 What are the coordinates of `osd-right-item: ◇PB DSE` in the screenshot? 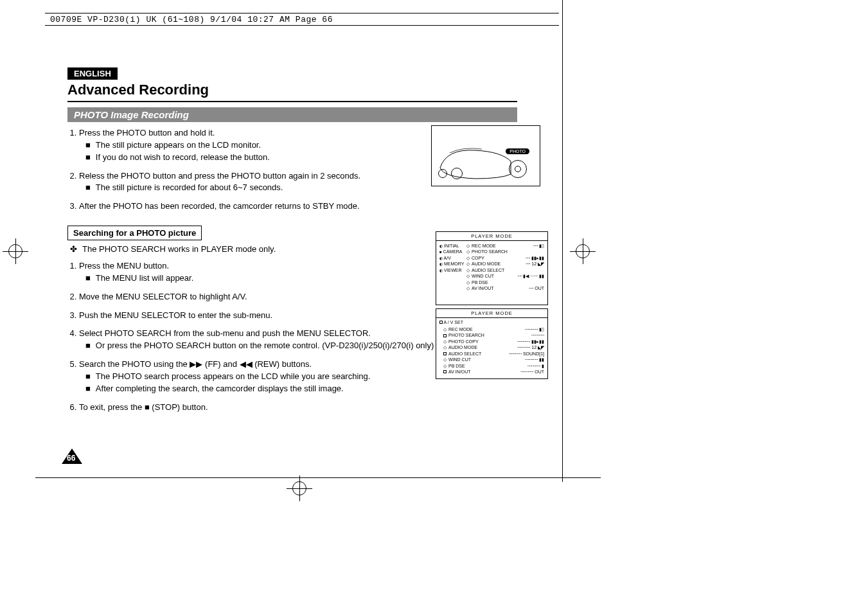 It's located at (505, 283).